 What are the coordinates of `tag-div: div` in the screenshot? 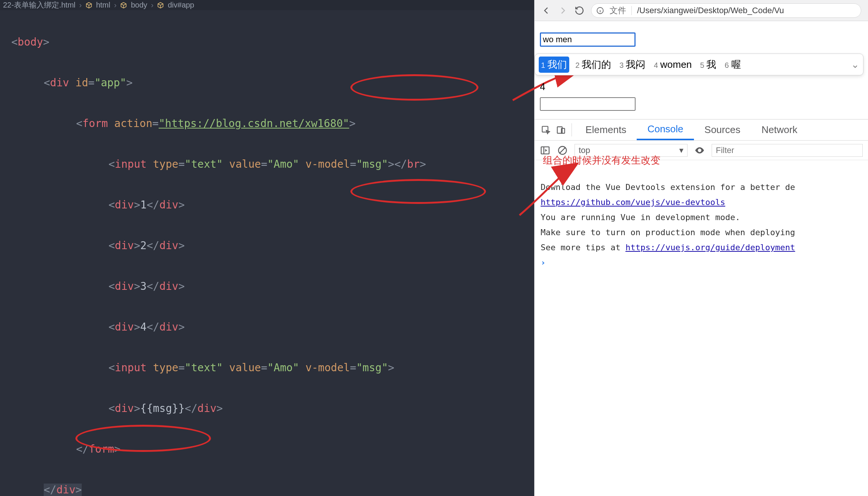 It's located at (60, 83).